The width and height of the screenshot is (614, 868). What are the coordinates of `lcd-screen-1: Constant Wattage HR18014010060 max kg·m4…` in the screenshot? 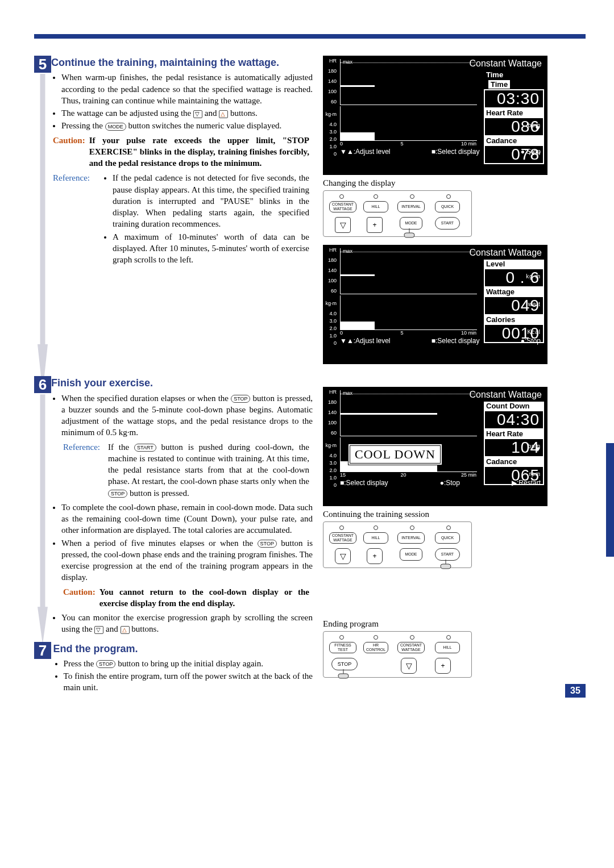 It's located at (435, 115).